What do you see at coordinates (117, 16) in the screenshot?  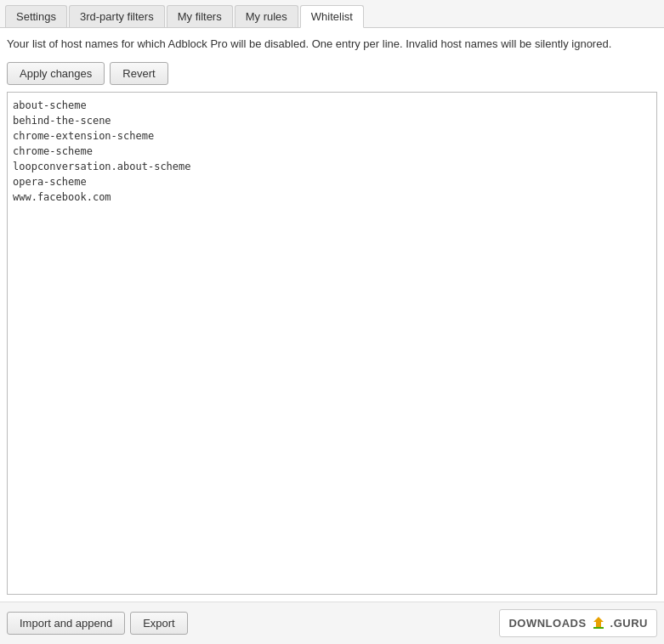 I see `tab-3rd-party-filters: 3rd-party filters` at bounding box center [117, 16].